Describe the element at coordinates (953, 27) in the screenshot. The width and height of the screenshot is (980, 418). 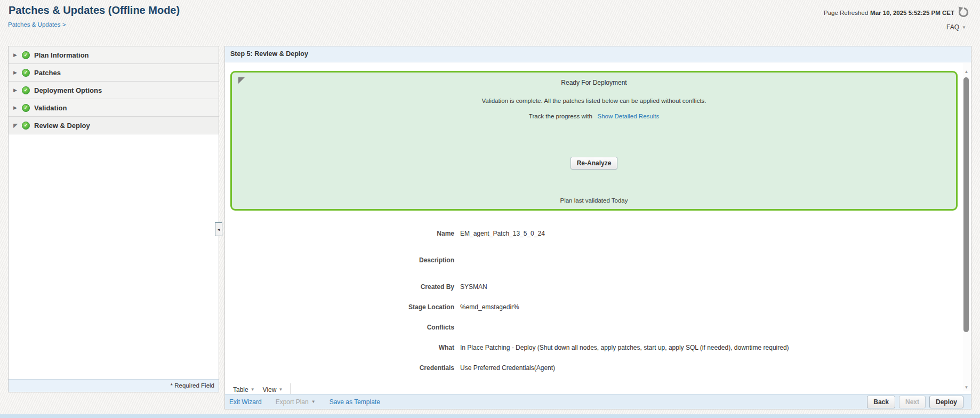
I see `faq-label: FAQ` at that location.